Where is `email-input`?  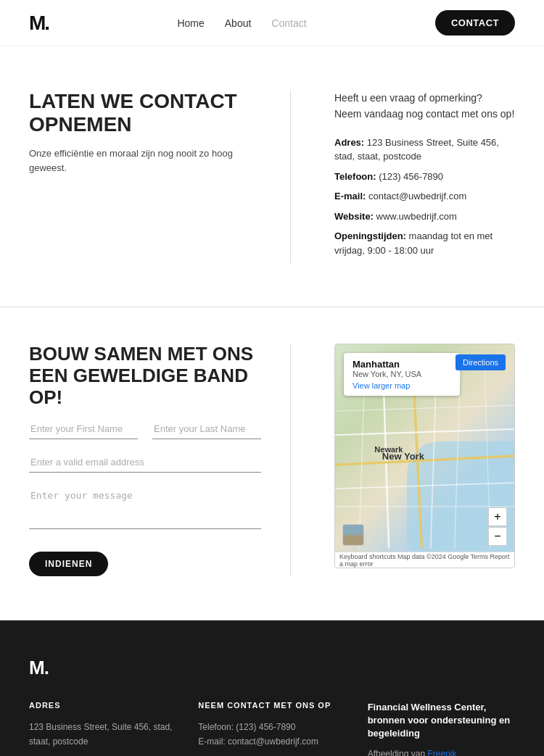
email-input is located at coordinates (145, 462).